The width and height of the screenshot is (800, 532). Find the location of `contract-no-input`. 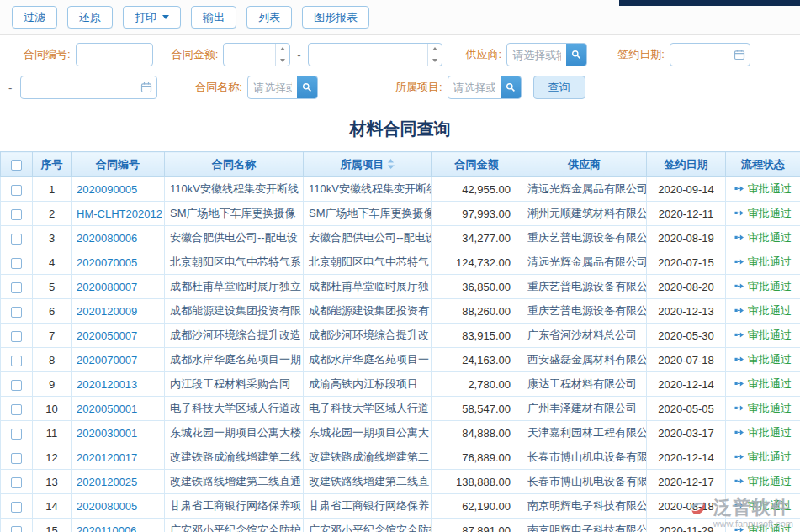

contract-no-input is located at coordinates (114, 55).